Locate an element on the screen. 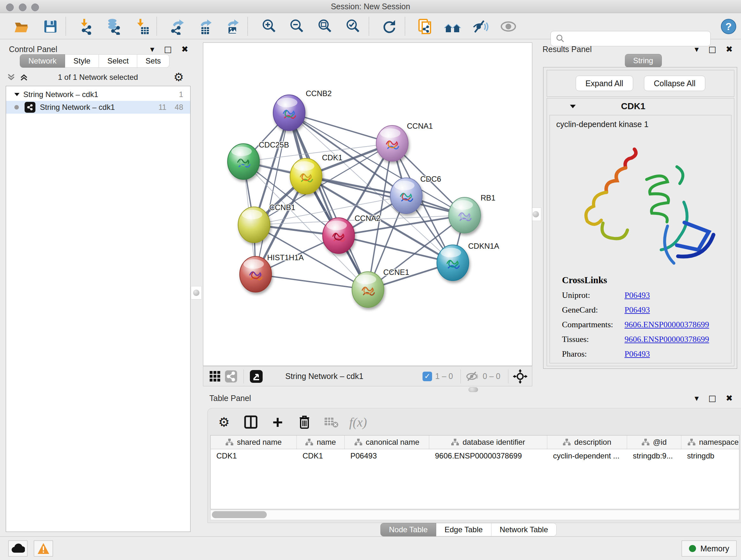 The height and width of the screenshot is (560, 741). zoom-out-icon is located at coordinates (297, 26).